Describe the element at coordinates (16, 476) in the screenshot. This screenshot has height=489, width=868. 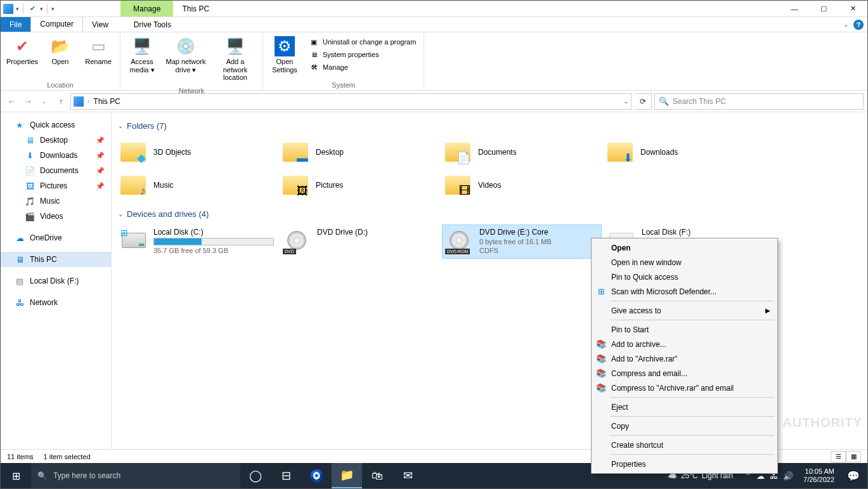
I see `start-button: ⊞` at that location.